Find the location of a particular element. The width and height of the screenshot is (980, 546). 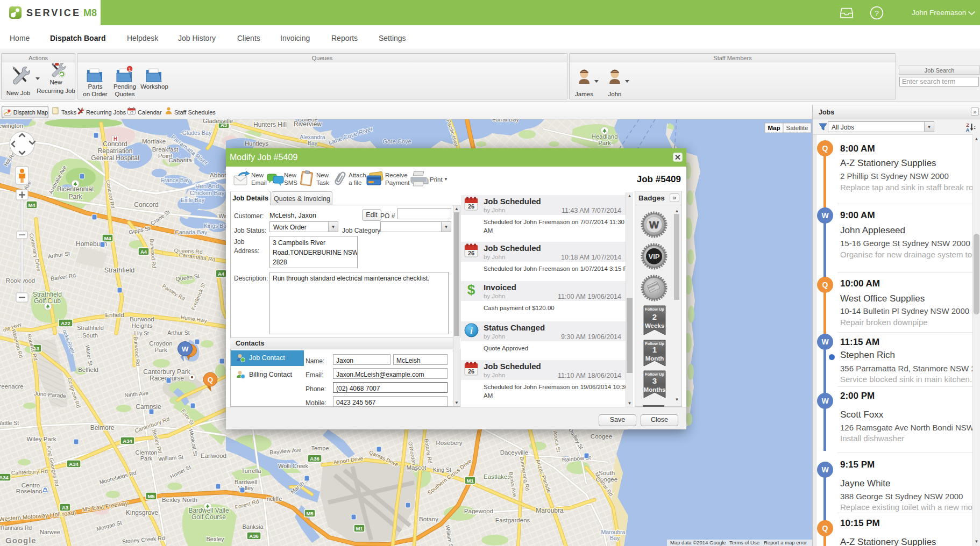

svg-text: Months is located at coordinates (655, 390).